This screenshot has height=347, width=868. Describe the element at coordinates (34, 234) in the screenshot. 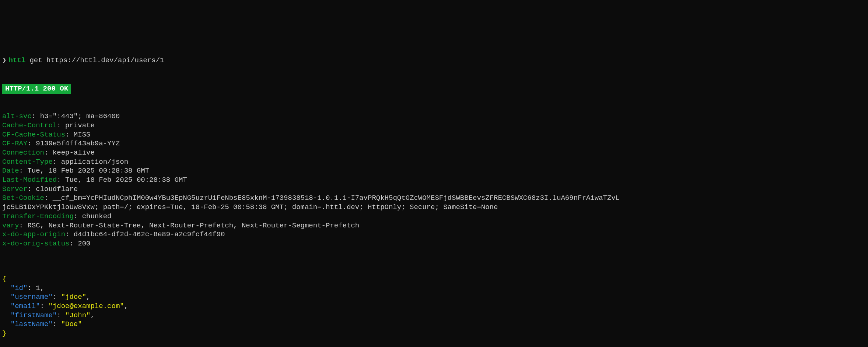

I see `header-key: x-do-app-origin` at that location.